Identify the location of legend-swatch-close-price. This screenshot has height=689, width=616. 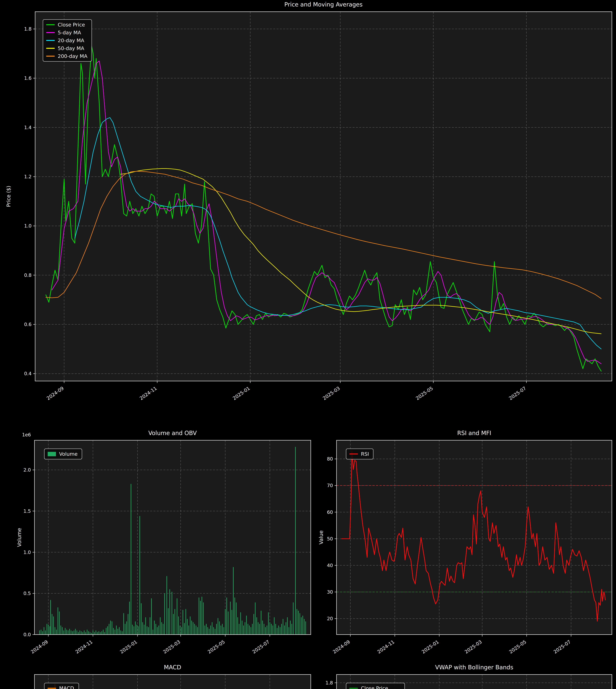
(50, 25).